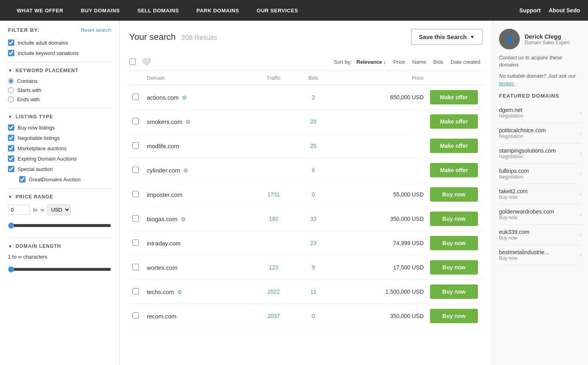 This screenshot has width=588, height=365. What do you see at coordinates (60, 197) in the screenshot?
I see `price-range-section: ▼ PRICE RANGE` at bounding box center [60, 197].